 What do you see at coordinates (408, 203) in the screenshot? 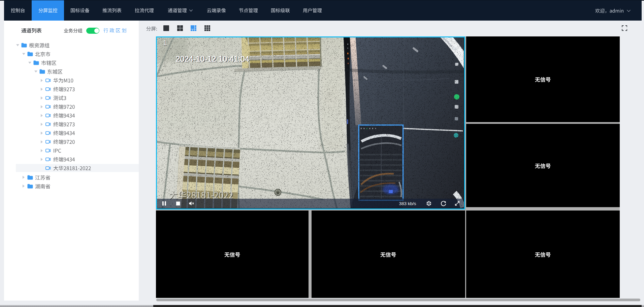
I see `svg-text: 383 kb/s` at bounding box center [408, 203].